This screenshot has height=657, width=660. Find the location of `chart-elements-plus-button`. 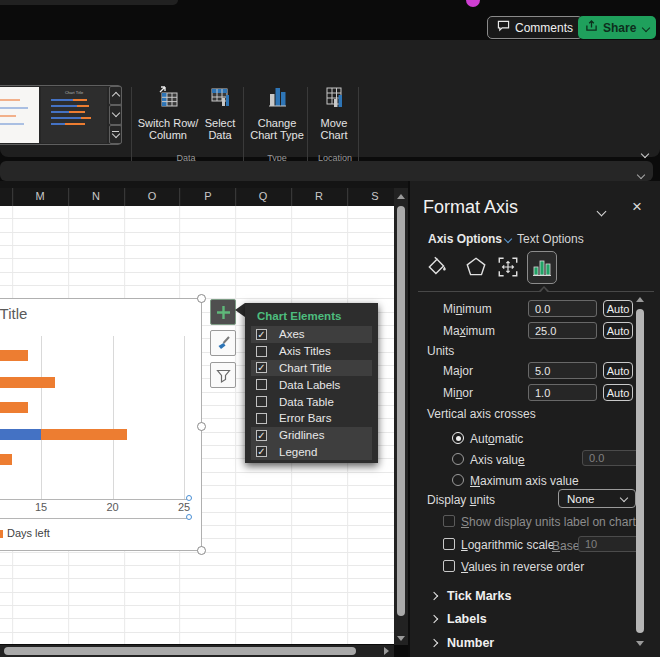

chart-elements-plus-button is located at coordinates (223, 312).